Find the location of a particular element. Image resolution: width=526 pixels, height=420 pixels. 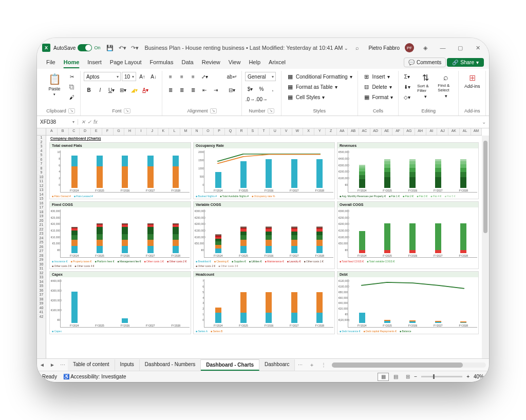

font-name-combo: Aptos is located at coordinates (102, 77).